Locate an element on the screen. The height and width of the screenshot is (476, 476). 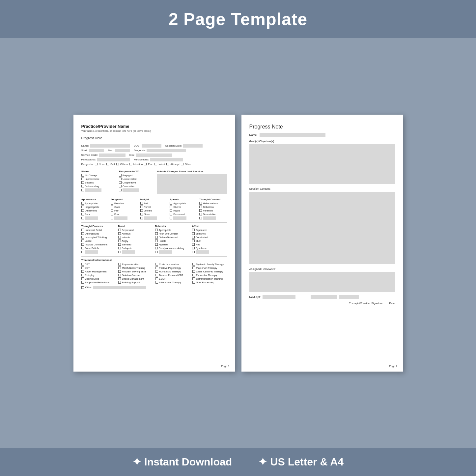
status-deteriorating: Deteriorating is located at coordinates (99, 186).